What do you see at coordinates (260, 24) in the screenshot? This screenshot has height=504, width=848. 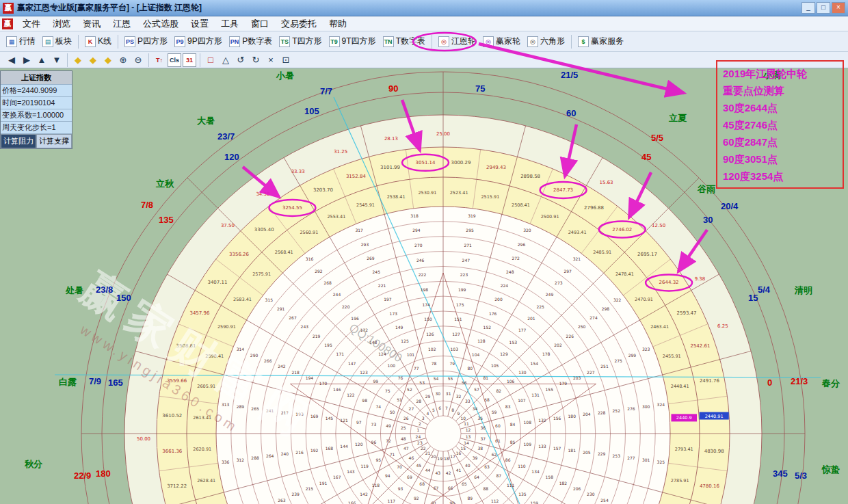 I see `menu-item-8: 窗口` at bounding box center [260, 24].